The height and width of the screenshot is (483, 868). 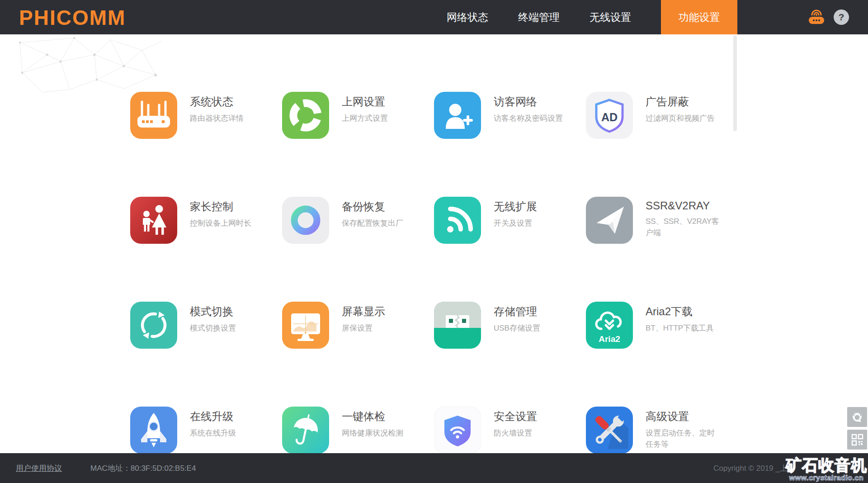 I want to click on wifi-extend-icon, so click(x=458, y=220).